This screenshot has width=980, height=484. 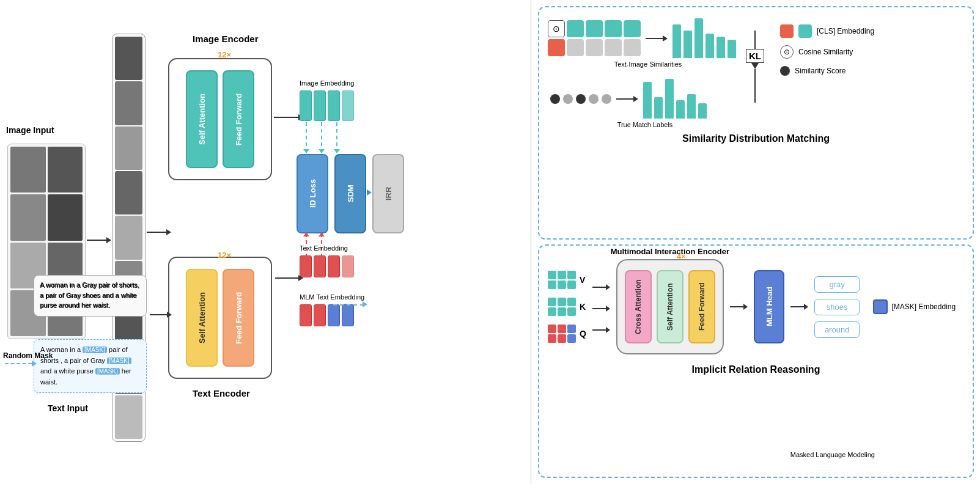 What do you see at coordinates (202, 318) in the screenshot?
I see `self-attention-block-text: Self Attention` at bounding box center [202, 318].